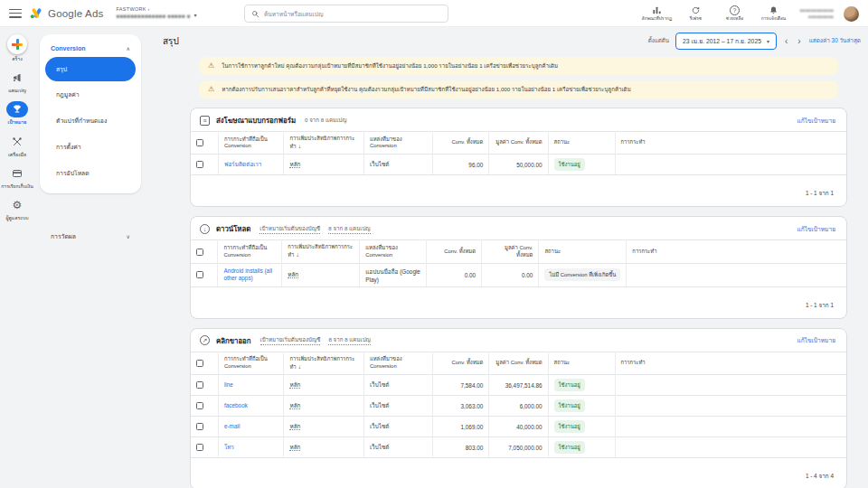 Image resolution: width=868 pixels, height=488 pixels. Describe the element at coordinates (17, 113) in the screenshot. I see `nav-goals: เป้าหมาย` at that location.